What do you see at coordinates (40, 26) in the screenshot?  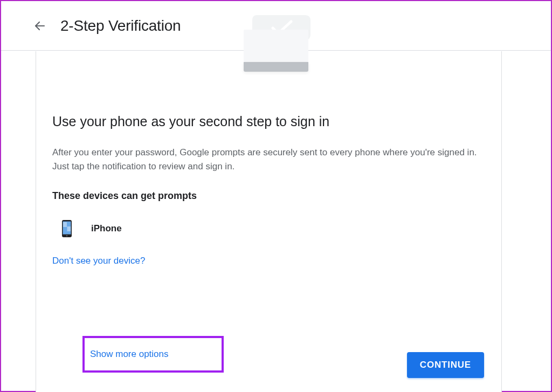 I see `back-arrow-icon` at bounding box center [40, 26].